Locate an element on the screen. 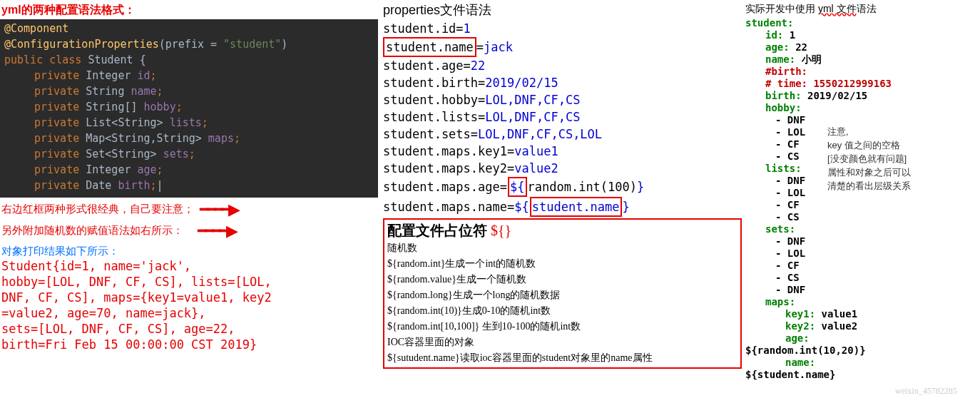 The width and height of the screenshot is (980, 408). ph-line: ${random.int}生成一个int的随机数 is located at coordinates (562, 264).